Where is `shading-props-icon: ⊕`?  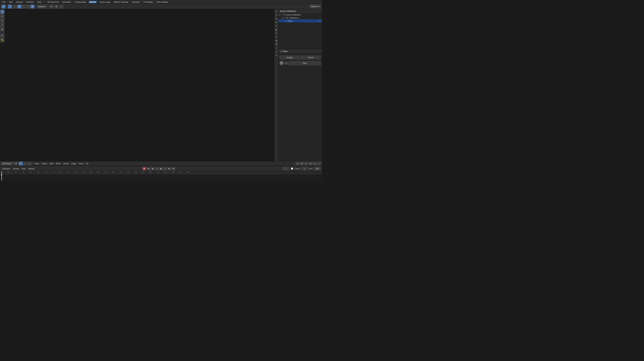 shading-props-icon: ⊕ is located at coordinates (276, 55).